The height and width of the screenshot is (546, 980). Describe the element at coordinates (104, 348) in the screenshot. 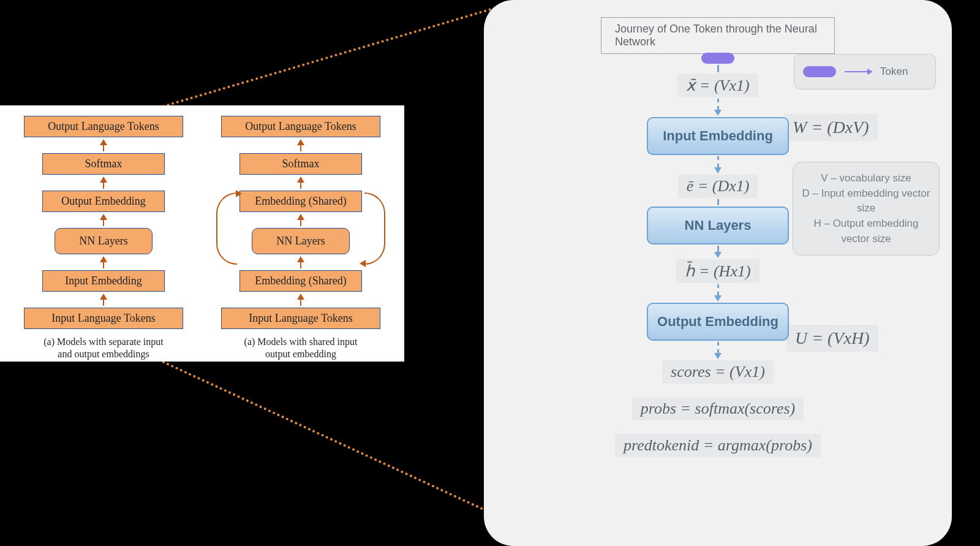

I see `paper-caption-a: (a) Models with separate input and outpu…` at that location.